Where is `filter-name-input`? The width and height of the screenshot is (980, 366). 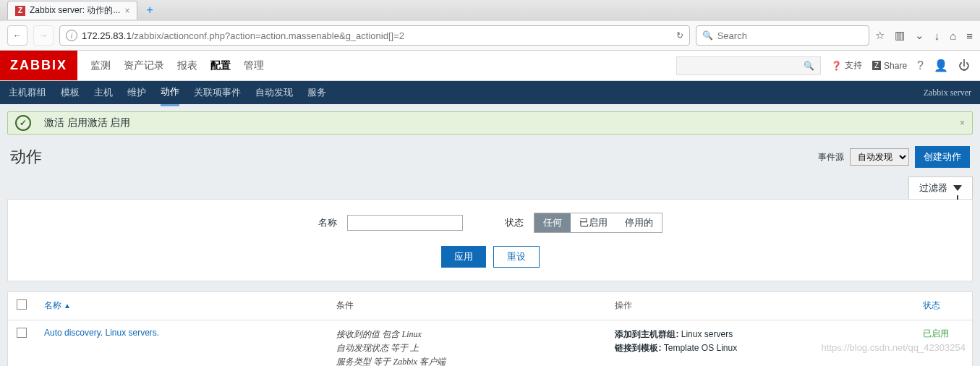
filter-name-input is located at coordinates (405, 223).